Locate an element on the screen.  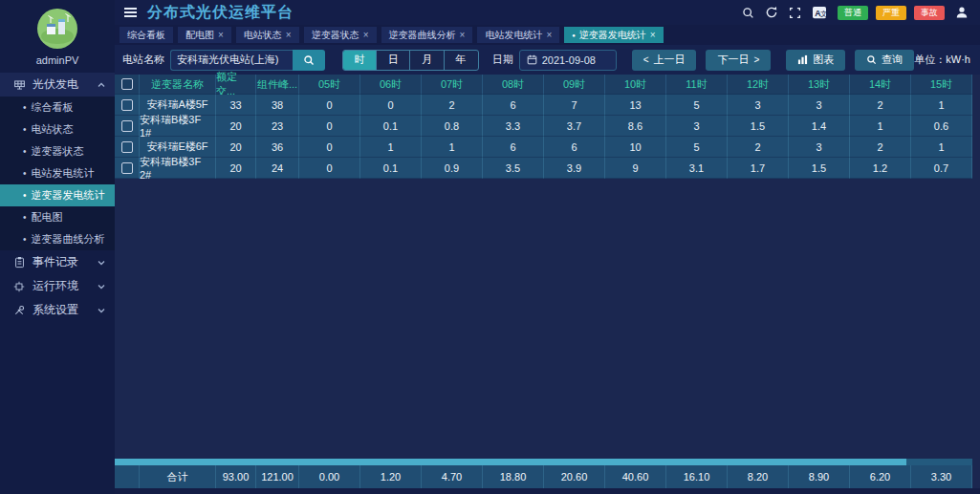
sidebar-item-3: 系统设置 is located at coordinates (57, 310).